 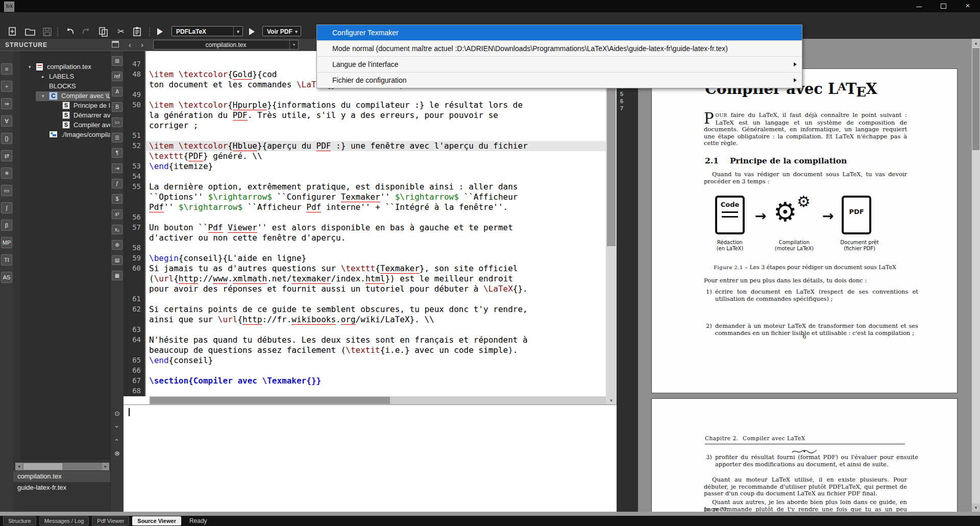 What do you see at coordinates (226, 45) in the screenshot?
I see `document-tab-selector: compilation.tex ▾` at bounding box center [226, 45].